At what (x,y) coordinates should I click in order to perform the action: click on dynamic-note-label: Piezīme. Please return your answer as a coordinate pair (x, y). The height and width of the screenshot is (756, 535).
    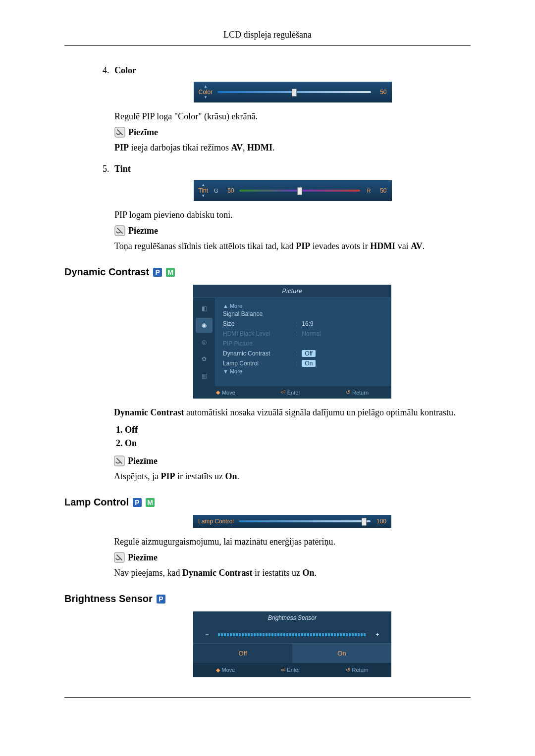
    Looking at the image, I should click on (143, 461).